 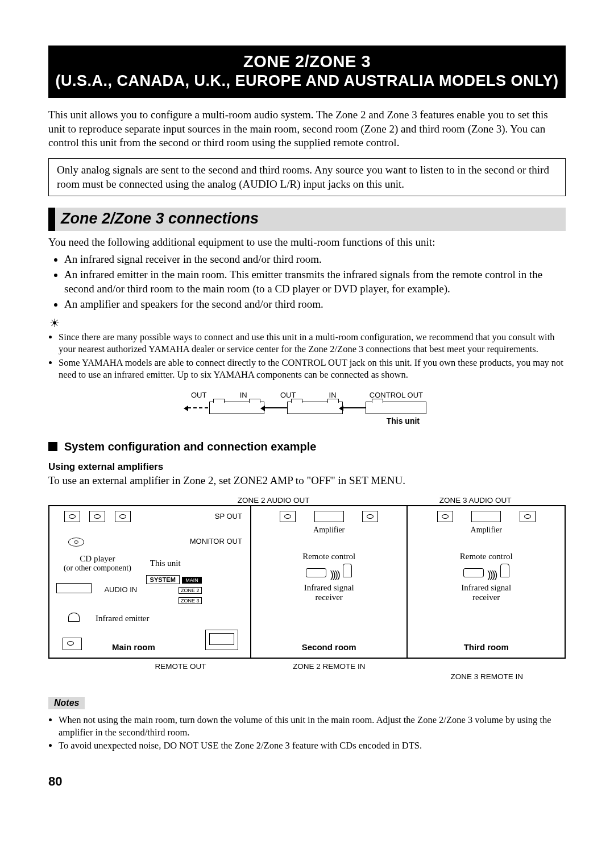 What do you see at coordinates (307, 61) in the screenshot?
I see `title-main: ZONE 2/ZONE 3` at bounding box center [307, 61].